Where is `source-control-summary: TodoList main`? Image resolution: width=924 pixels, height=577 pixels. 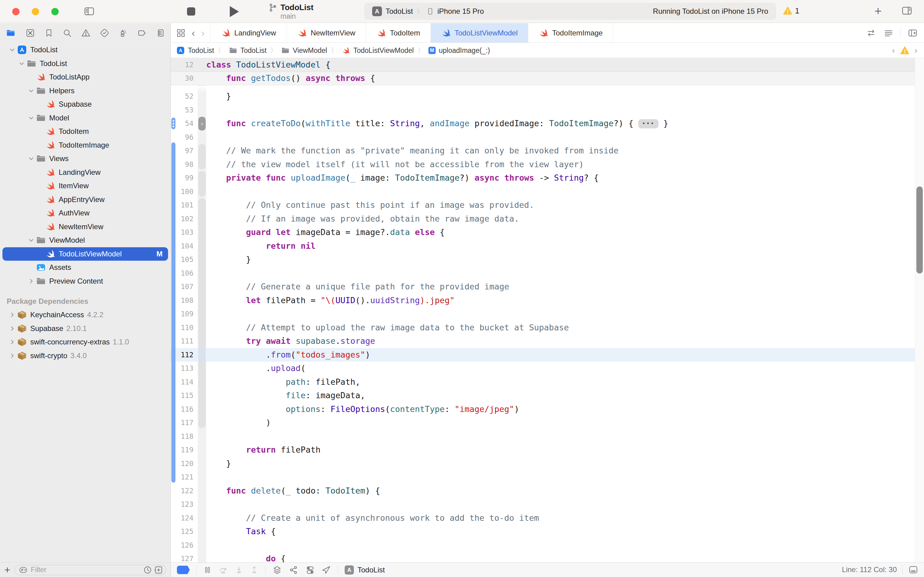 source-control-summary: TodoList main is located at coordinates (291, 11).